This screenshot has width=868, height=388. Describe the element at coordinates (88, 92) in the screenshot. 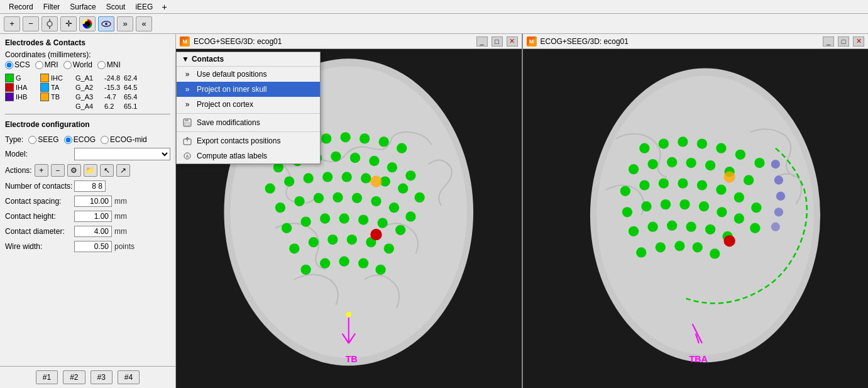

I see `electrode-table: G IHC G_A1 -24.8 62.4 IHA TA G_A2 -15.3 …` at that location.